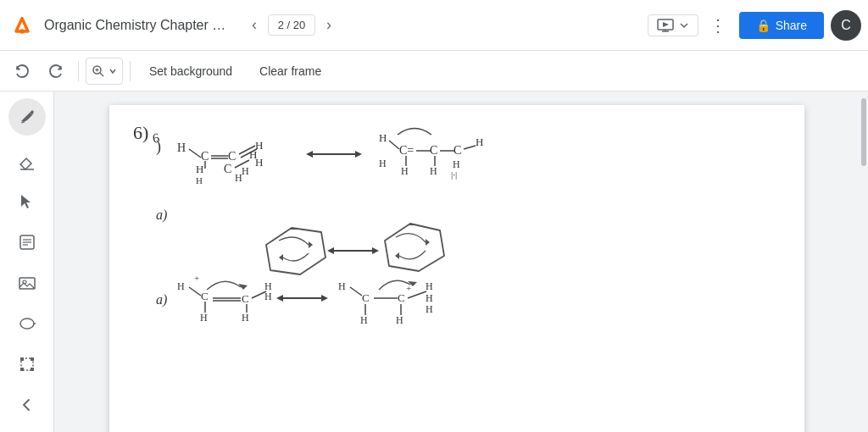 The width and height of the screenshot is (868, 432). What do you see at coordinates (407, 151) in the screenshot?
I see `svg-text: C=` at bounding box center [407, 151].